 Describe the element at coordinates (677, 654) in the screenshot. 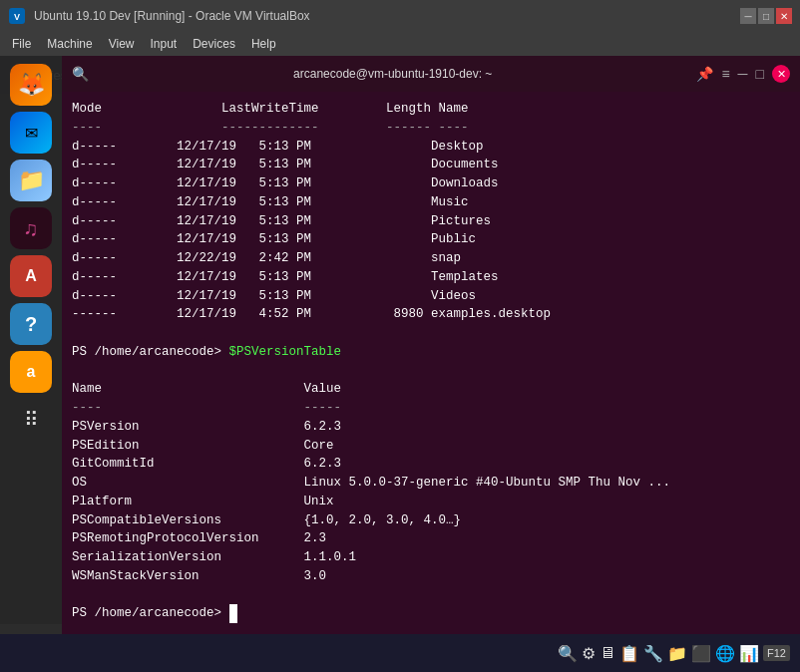

I see `taskbar-icon-6: 📁` at that location.